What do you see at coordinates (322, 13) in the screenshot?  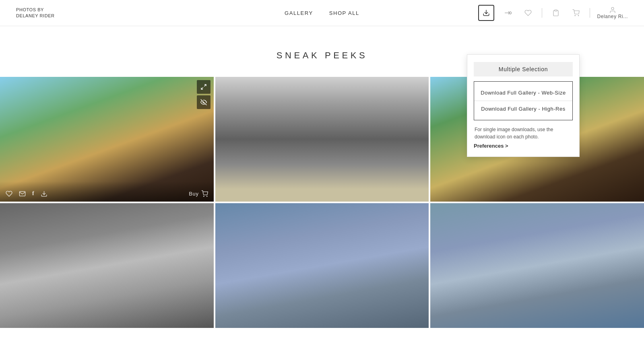 I see `site-header: PHOTOS BY DELANEY RIDER GALLERY SHOP ALL` at bounding box center [322, 13].